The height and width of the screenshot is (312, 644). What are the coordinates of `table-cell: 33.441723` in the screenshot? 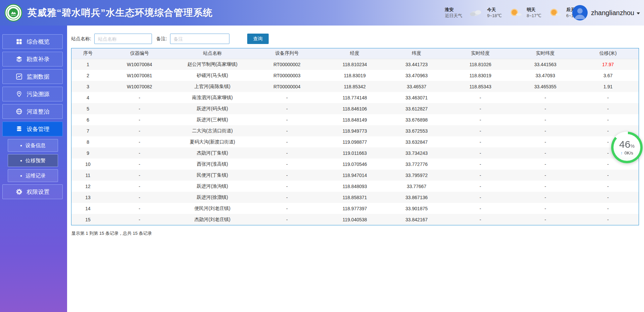 It's located at (417, 64).